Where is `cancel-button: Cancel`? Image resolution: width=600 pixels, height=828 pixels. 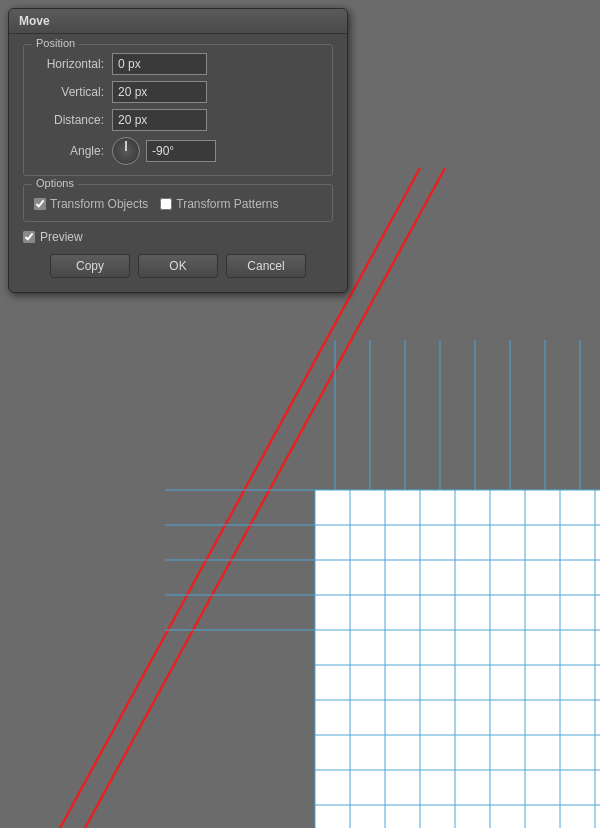 cancel-button: Cancel is located at coordinates (266, 266).